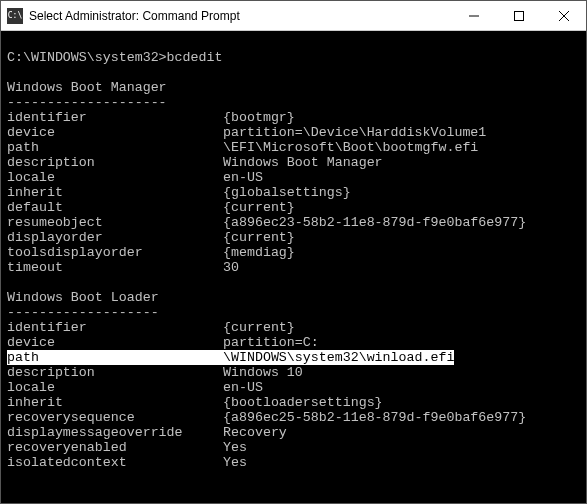  Describe the element at coordinates (294, 448) in the screenshot. I see `terminal-row: recoveryenabledYes` at that location.